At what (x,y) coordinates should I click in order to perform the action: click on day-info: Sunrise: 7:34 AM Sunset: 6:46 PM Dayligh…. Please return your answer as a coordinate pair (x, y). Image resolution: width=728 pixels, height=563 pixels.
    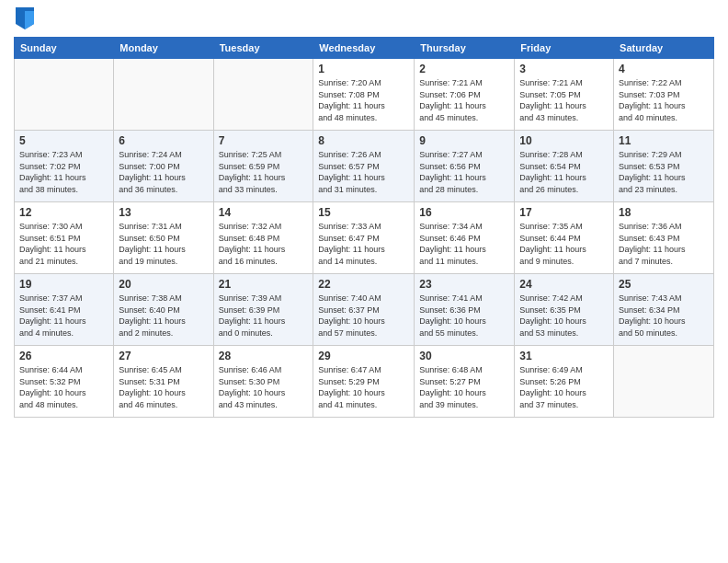
    Looking at the image, I should click on (464, 244).